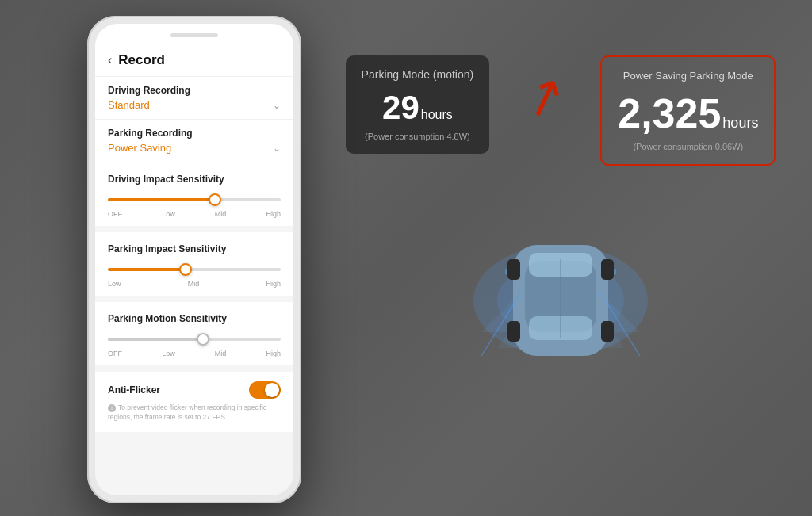  Describe the element at coordinates (112, 408) in the screenshot. I see `info-icon: i` at that location.